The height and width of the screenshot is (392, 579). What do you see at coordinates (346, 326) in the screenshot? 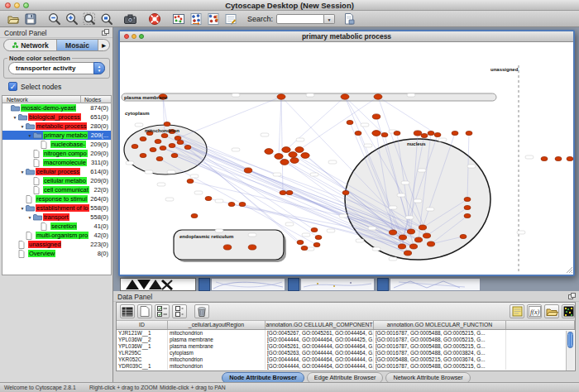
I see `attribute-table-header: ID _cellularLayoutRegion annotation.GO C…` at bounding box center [346, 326].